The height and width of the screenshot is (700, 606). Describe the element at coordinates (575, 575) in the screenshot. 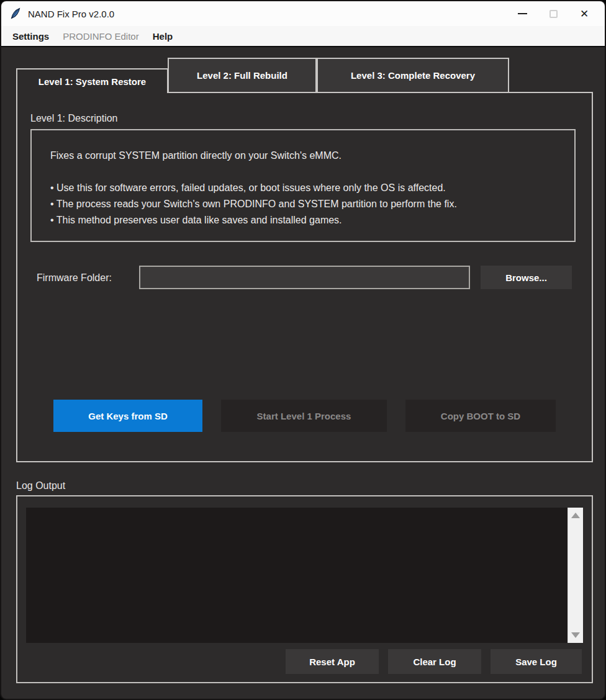

I see `log-scrollbar` at that location.